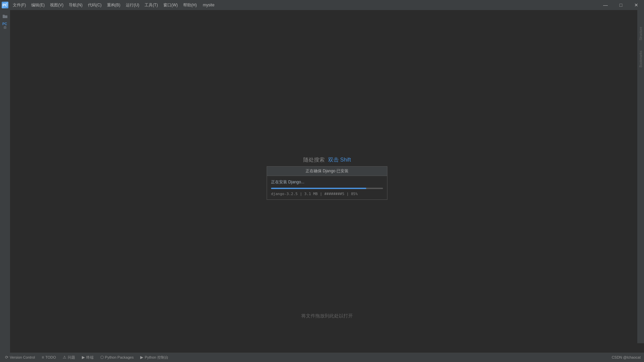 Image resolution: width=644 pixels, height=362 pixels. What do you see at coordinates (190, 5) in the screenshot?
I see `menu-help: 帮助(H)` at bounding box center [190, 5].